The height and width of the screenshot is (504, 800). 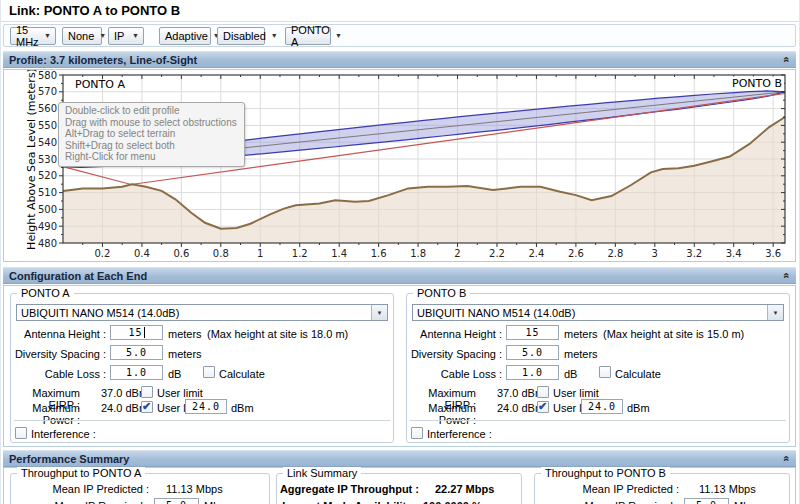 What do you see at coordinates (221, 254) in the screenshot?
I see `svg-text: 0.8` at bounding box center [221, 254].